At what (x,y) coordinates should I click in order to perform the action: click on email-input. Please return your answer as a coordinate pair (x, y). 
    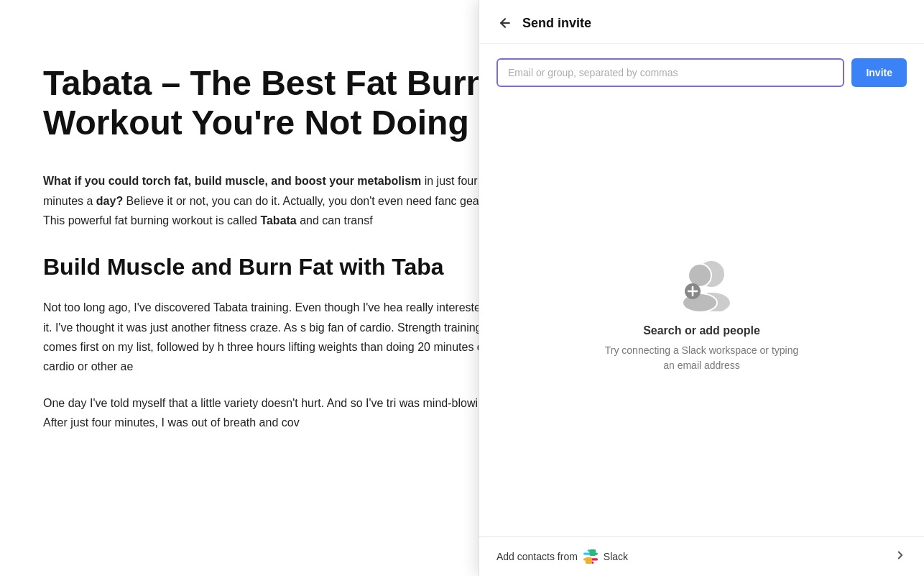
    Looking at the image, I should click on (670, 73).